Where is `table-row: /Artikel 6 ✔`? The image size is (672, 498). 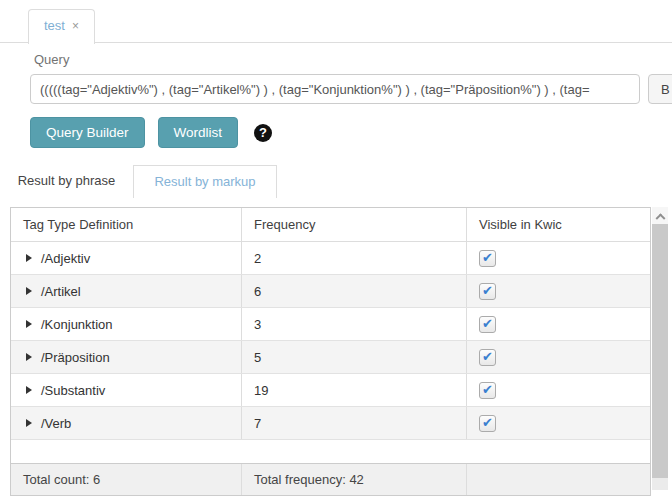
table-row: /Artikel 6 ✔ is located at coordinates (330, 292).